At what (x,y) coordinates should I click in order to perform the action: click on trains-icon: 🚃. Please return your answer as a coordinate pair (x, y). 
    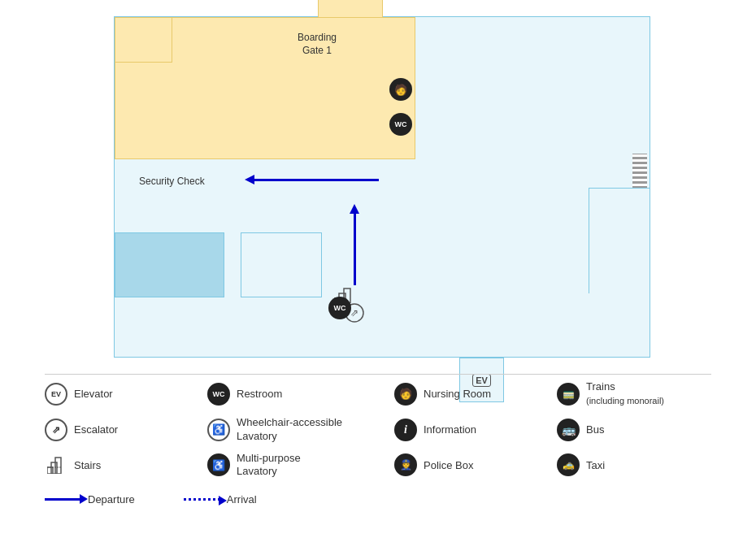
    Looking at the image, I should click on (568, 394).